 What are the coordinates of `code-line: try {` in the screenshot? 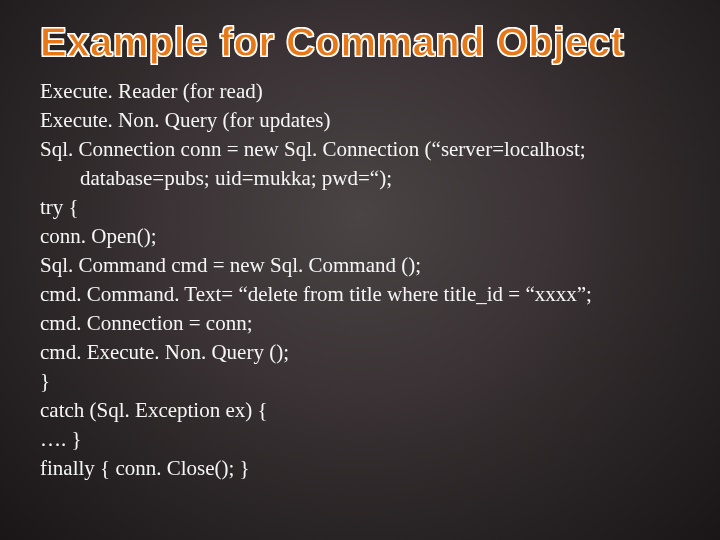 It's located at (360, 208).